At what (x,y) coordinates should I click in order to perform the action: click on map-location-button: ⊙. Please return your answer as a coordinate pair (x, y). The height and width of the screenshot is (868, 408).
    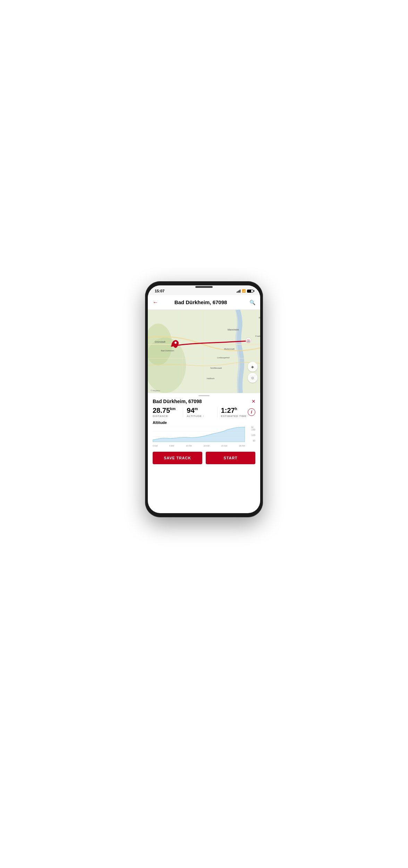
    Looking at the image, I should click on (253, 378).